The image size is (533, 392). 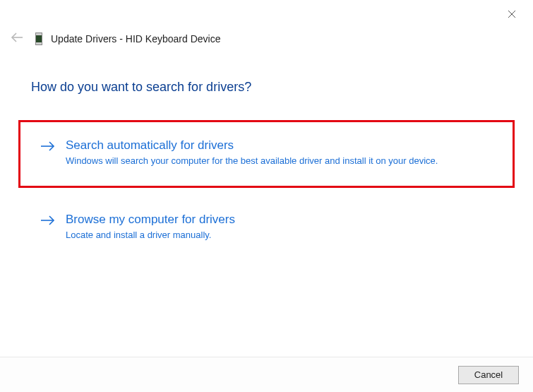 I want to click on option-browse-computer: Browse my computer for drivers Locate an…, so click(x=267, y=233).